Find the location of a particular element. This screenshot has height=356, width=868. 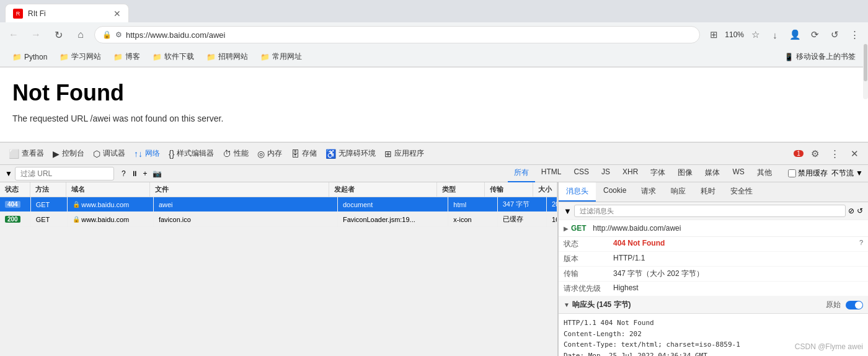

response-headers-toggle: ▼ 响应头 (145 字节) 原始 is located at coordinates (713, 305).